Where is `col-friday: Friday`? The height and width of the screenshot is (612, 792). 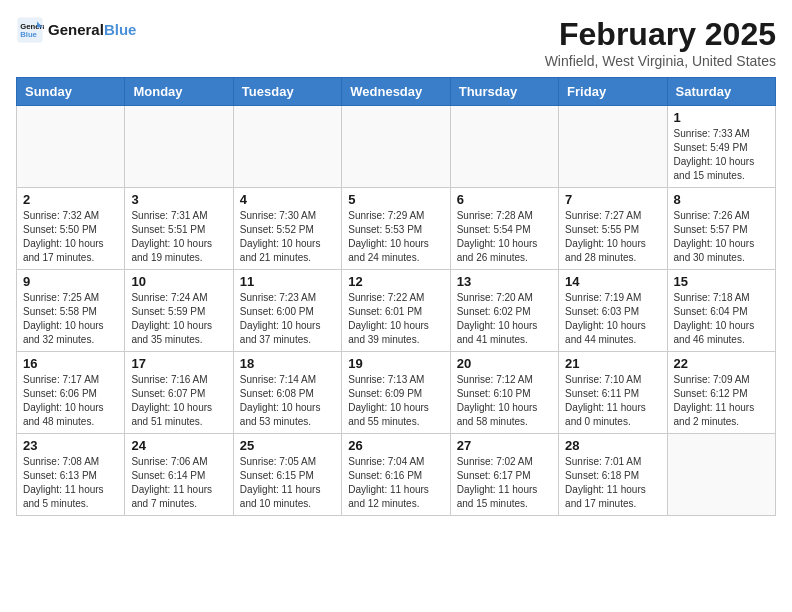 col-friday: Friday is located at coordinates (613, 92).